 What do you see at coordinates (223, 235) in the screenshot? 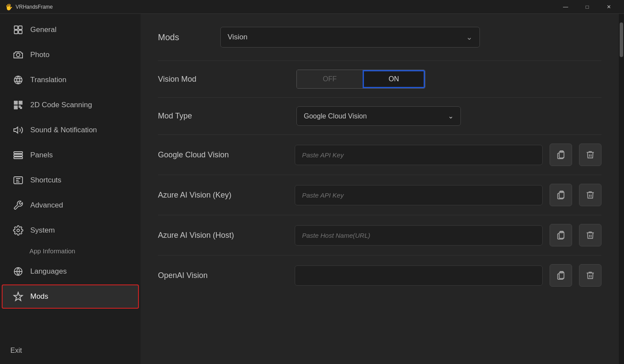
I see `azure-host-label: Azure AI Vision (Host)` at bounding box center [223, 235].